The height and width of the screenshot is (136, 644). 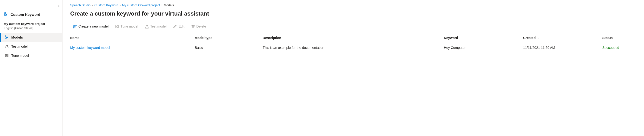 I want to click on col-header-model-type: Model type, so click(x=228, y=38).